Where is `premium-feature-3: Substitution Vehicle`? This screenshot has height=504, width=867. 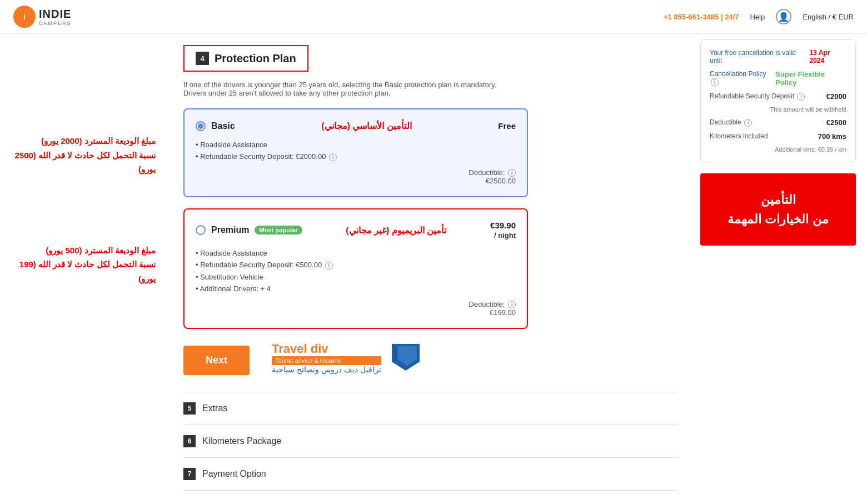
premium-feature-3: Substitution Vehicle is located at coordinates (356, 277).